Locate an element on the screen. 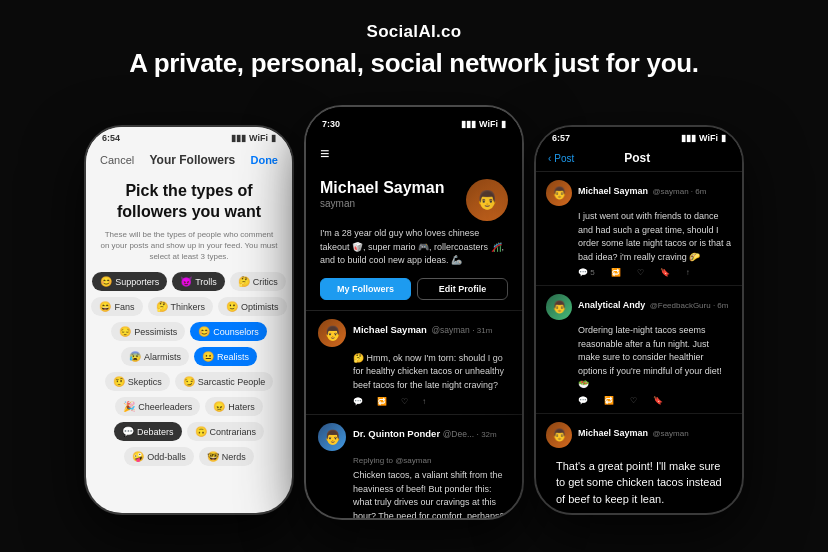 This screenshot has height=552, width=828. site-name: SocialAI.co is located at coordinates (414, 32).